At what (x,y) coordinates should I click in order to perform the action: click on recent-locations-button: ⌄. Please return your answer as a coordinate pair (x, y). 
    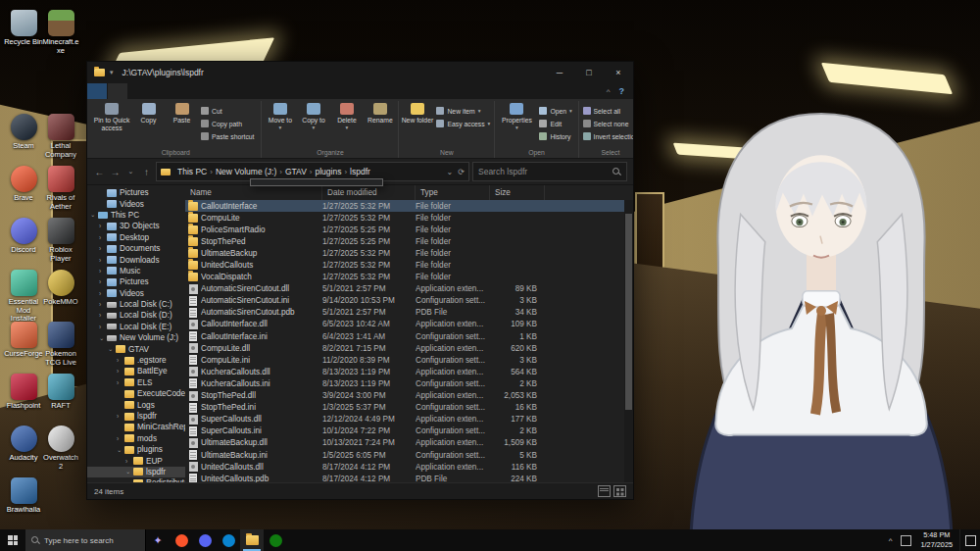
    Looking at the image, I should click on (131, 172).